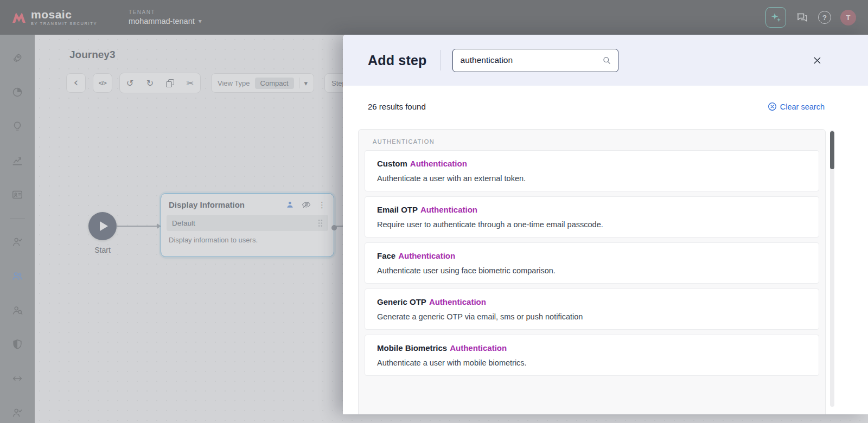 The width and height of the screenshot is (868, 423). What do you see at coordinates (592, 171) in the screenshot?
I see `step-result-custom-authentication: Custom Authentication Authenticate a use…` at bounding box center [592, 171].